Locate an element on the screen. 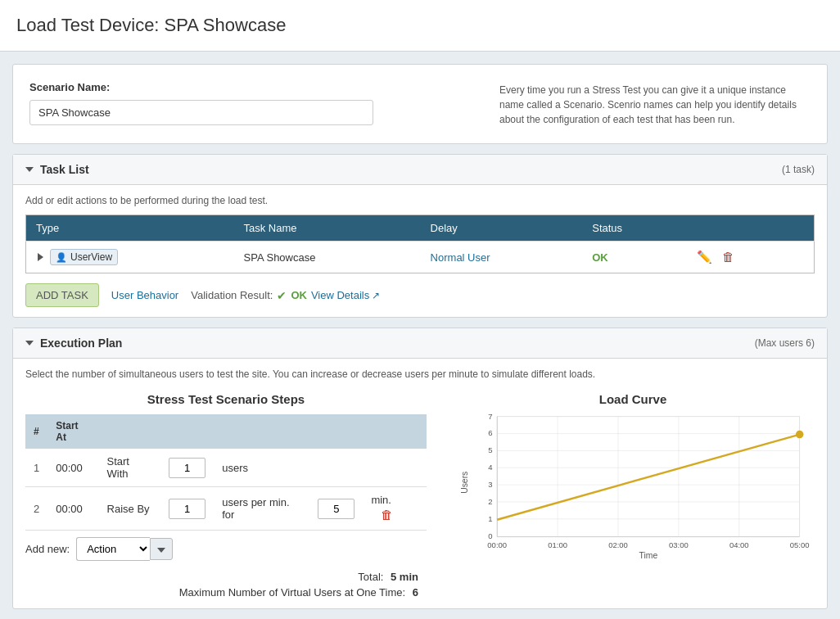 The width and height of the screenshot is (840, 619). view-details-link: View Details ↗ is located at coordinates (345, 295).